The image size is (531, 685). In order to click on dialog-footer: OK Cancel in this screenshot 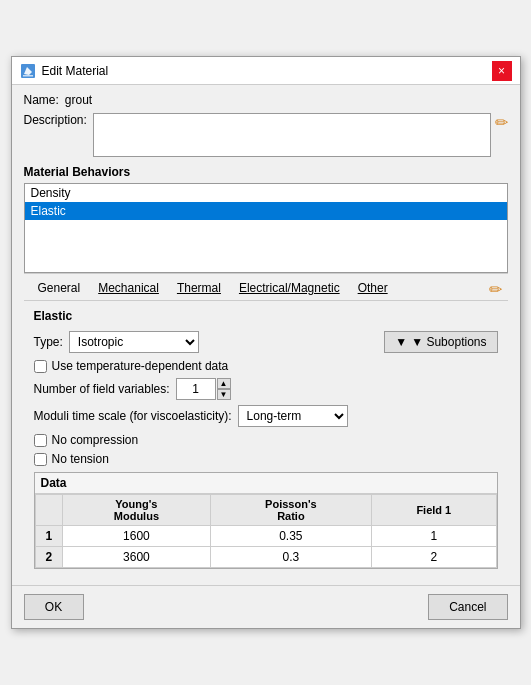, I will do `click(266, 606)`.